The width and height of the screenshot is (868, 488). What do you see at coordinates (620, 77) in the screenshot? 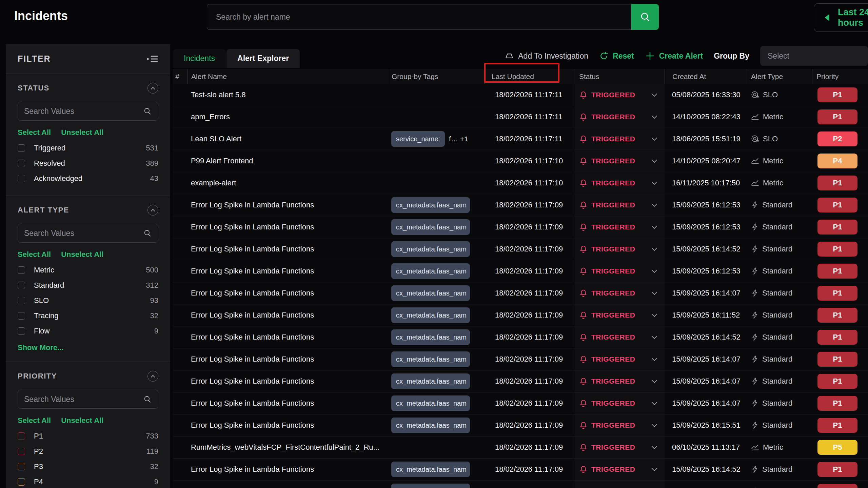
I see `column-header-status: Status` at bounding box center [620, 77].